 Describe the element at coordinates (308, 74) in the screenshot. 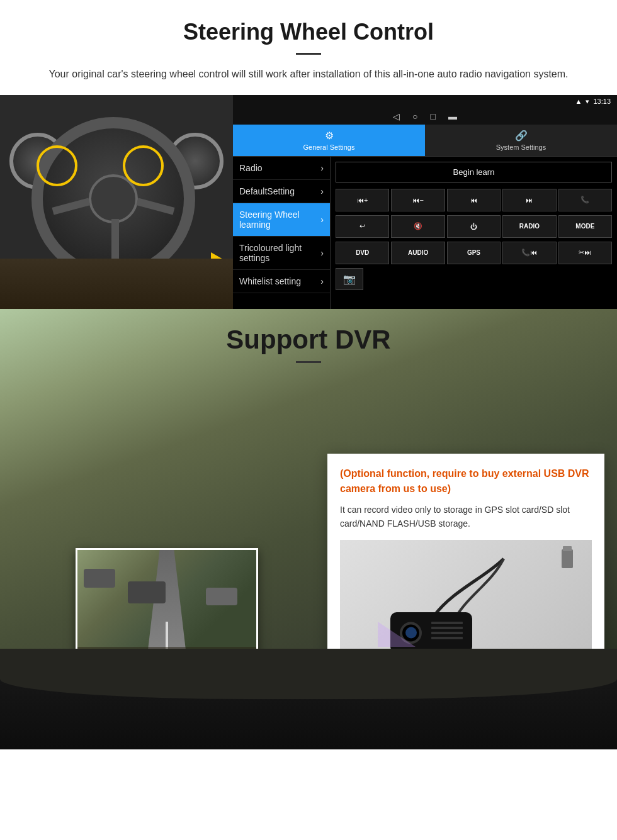

I see `steering-subtitle: Your original car's steering wheel contr…` at that location.